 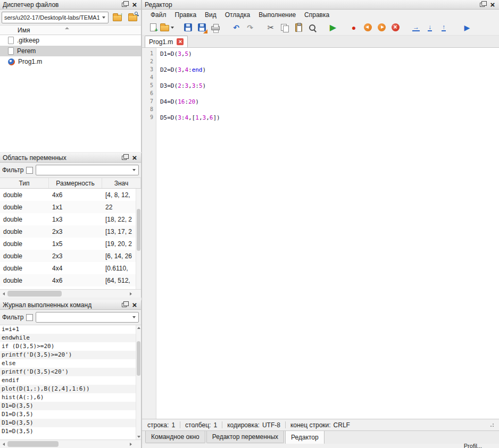 What do you see at coordinates (70, 207) in the screenshot?
I see `variable-row: double1x122` at bounding box center [70, 207].